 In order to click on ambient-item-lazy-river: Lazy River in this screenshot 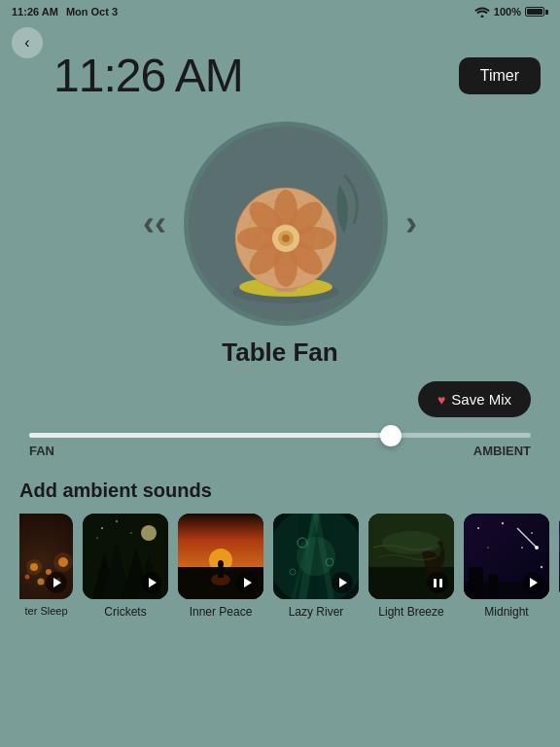, I will do `click(316, 566)`.